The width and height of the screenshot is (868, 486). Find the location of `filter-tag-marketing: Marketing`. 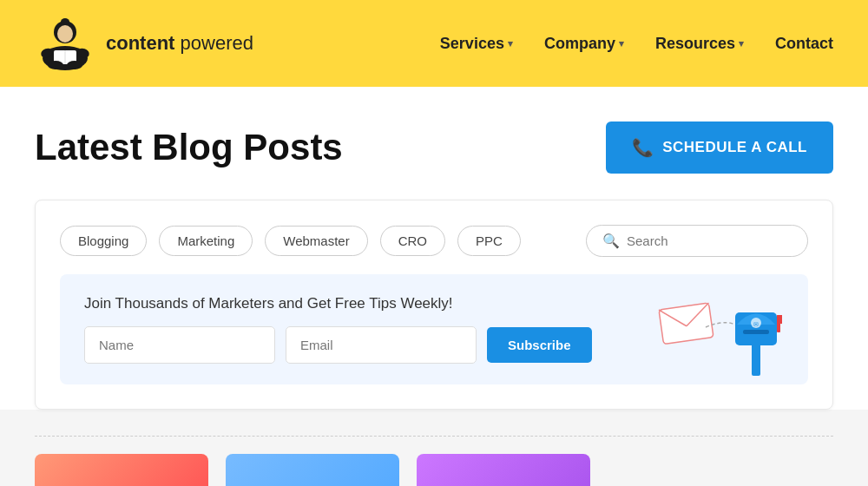

filter-tag-marketing: Marketing is located at coordinates (206, 241).